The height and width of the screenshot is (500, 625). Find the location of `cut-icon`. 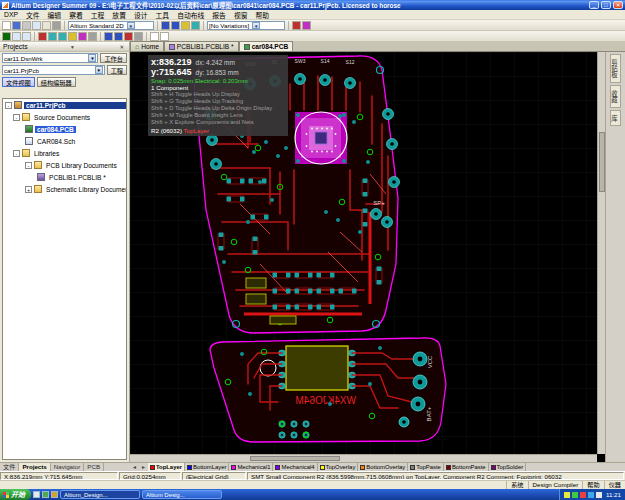

cut-icon is located at coordinates (46, 26).